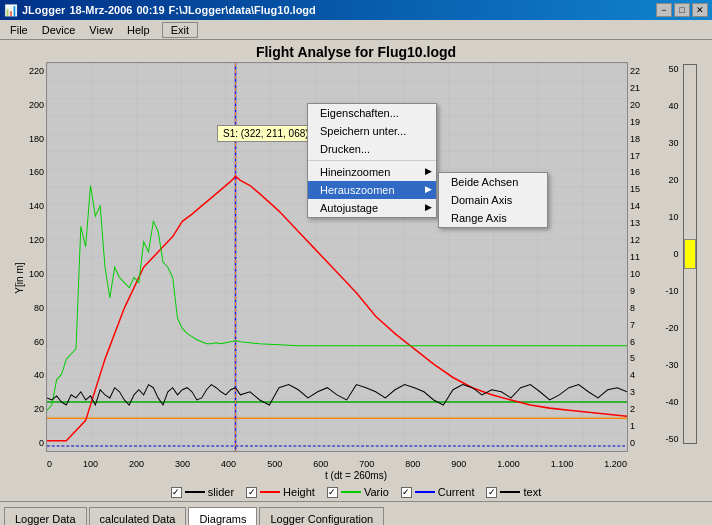 Image resolution: width=712 pixels, height=525 pixels. What do you see at coordinates (150, 10) in the screenshot?
I see `app-time: 00:19` at bounding box center [150, 10].